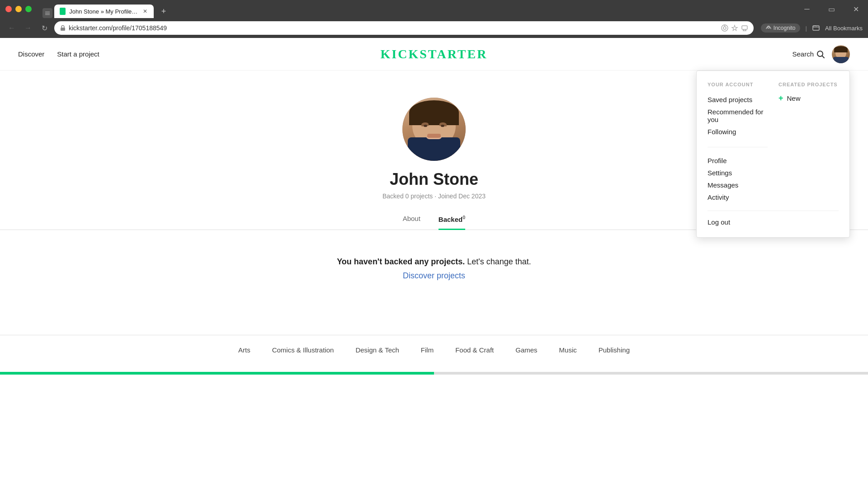  Describe the element at coordinates (738, 99) in the screenshot. I see `saved-projects-item: Saved projects` at that location.